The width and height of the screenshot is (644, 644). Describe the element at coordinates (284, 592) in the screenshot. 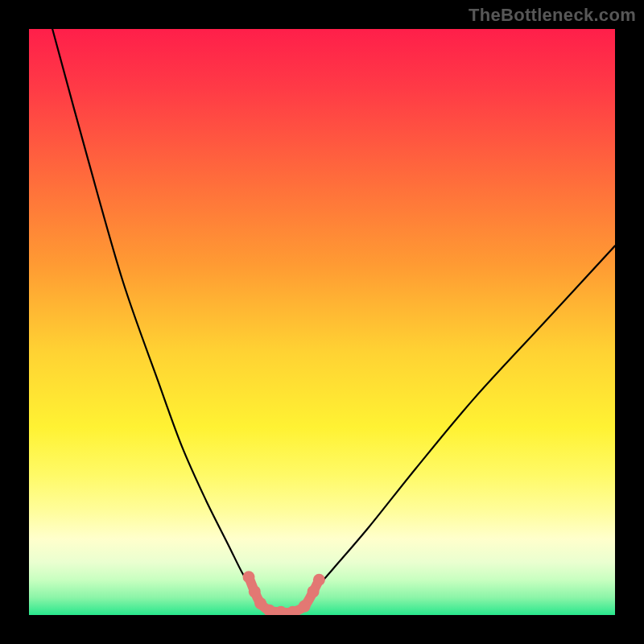

I see `valley-highlight` at that location.